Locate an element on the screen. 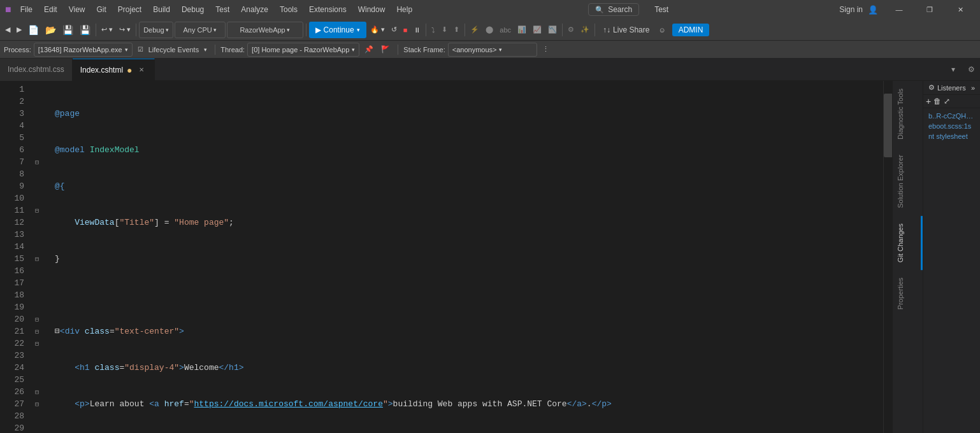 The image size is (980, 433). exception-button: ⚡ is located at coordinates (475, 30).